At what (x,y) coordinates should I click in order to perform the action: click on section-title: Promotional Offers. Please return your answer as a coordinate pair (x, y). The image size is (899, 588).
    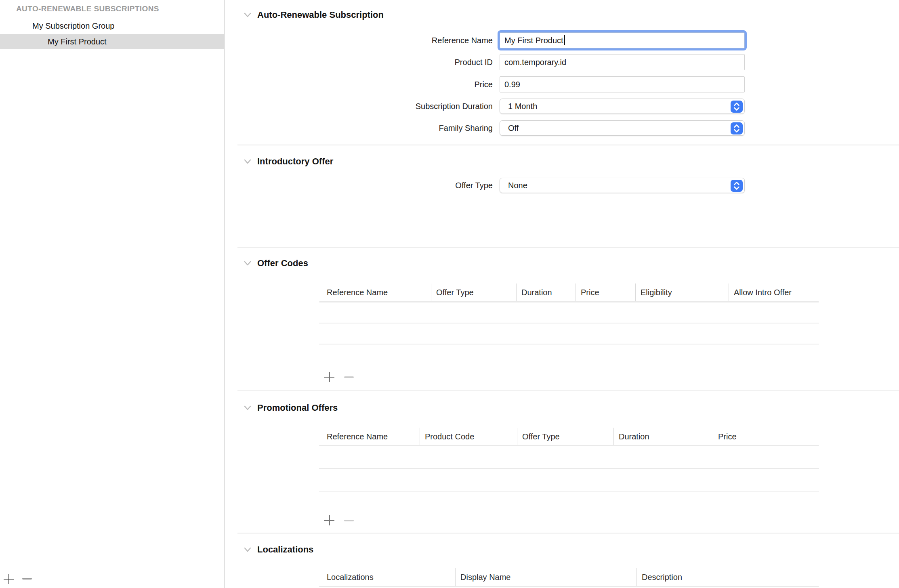
    Looking at the image, I should click on (297, 408).